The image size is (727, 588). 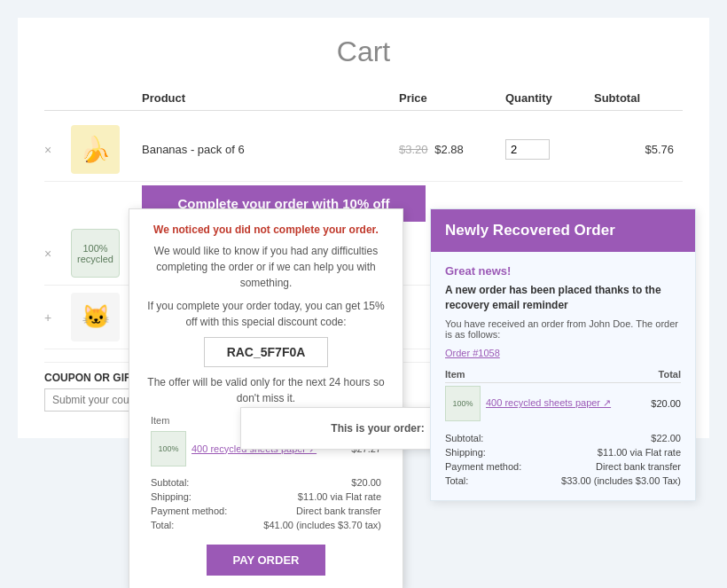 What do you see at coordinates (550, 98) in the screenshot?
I see `col-quantity: Quantity` at bounding box center [550, 98].